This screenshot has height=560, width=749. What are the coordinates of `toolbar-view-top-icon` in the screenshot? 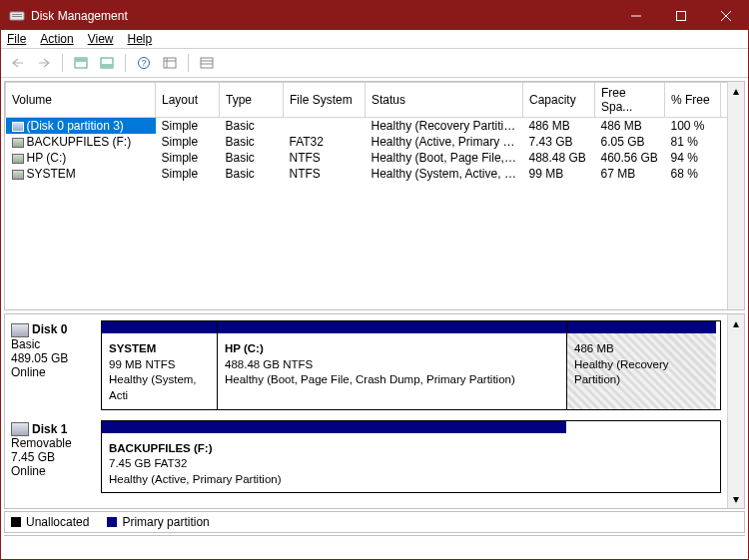 It's located at (81, 63).